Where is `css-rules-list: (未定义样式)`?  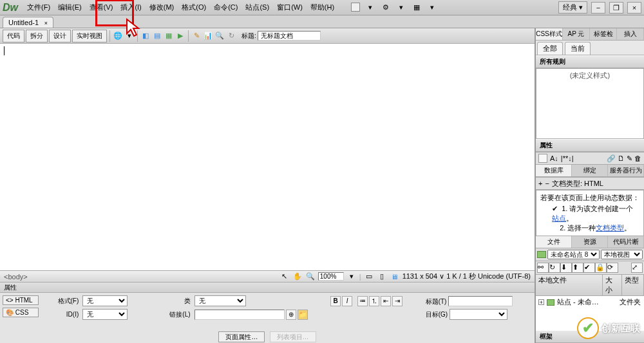
css-rules-list: (未定义样式) is located at coordinates (590, 104).